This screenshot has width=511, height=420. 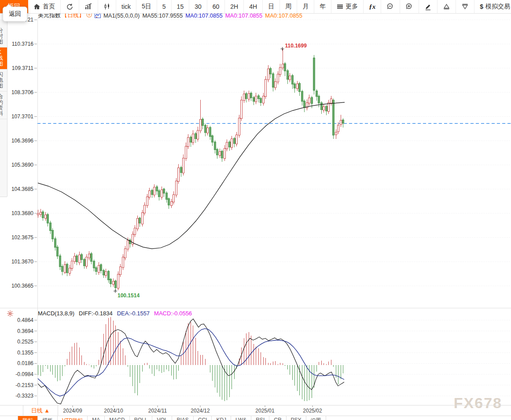 I want to click on toolbar-home: 首页, so click(x=44, y=7).